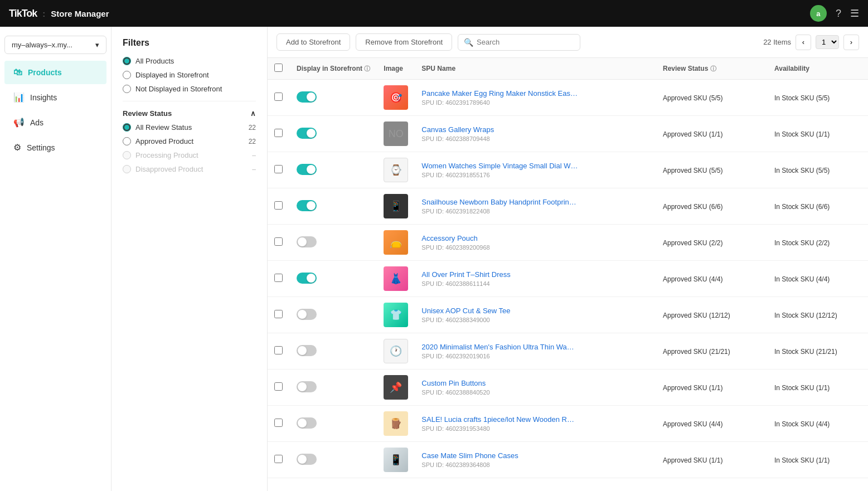 This screenshot has height=491, width=868. Describe the element at coordinates (56, 45) in the screenshot. I see `store-selector: my–always–x.my... ▾` at that location.